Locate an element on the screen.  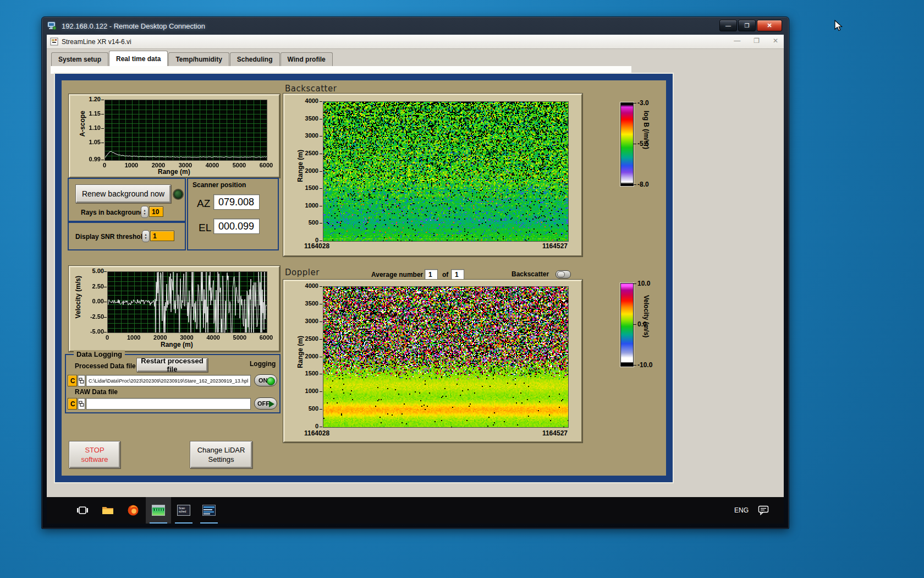
restart-processed-file-button: Restart processed file is located at coordinates (172, 365).